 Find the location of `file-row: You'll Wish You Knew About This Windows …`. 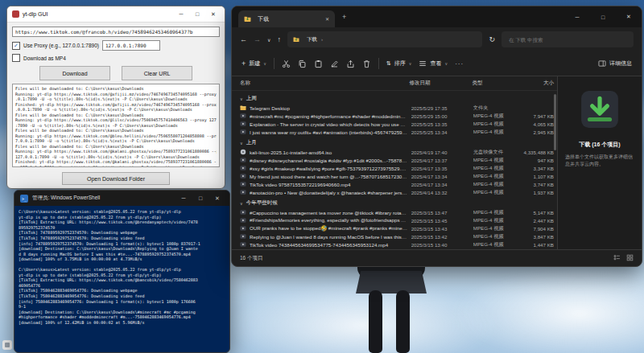

file-row: You'll Wish You Knew About This Windows … is located at coordinates (398, 249).